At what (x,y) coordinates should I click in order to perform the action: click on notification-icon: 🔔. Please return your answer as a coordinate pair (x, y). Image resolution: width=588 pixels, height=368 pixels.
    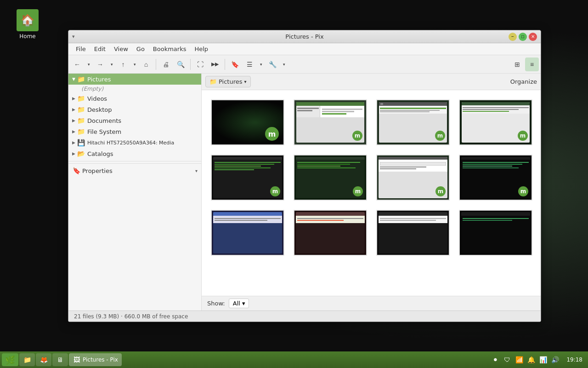
    Looking at the image, I should click on (531, 360).